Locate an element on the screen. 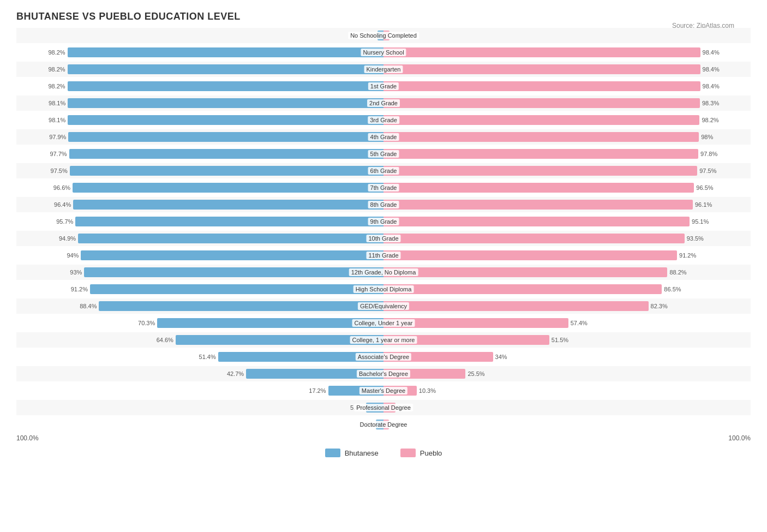  value-left: 51.4% is located at coordinates (207, 357).